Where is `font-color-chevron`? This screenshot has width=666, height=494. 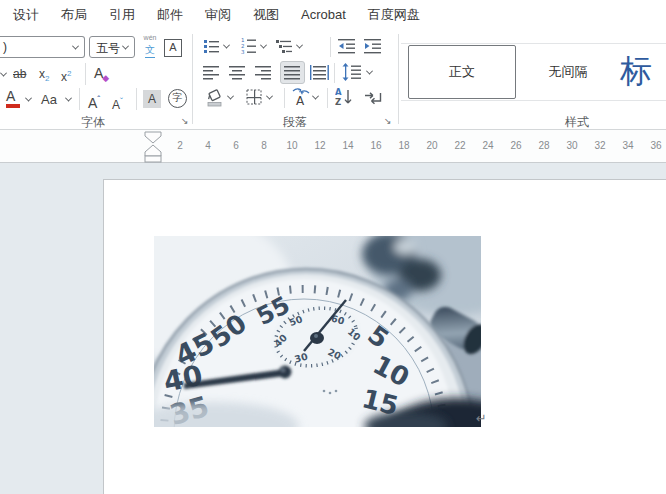 font-color-chevron is located at coordinates (28, 98).